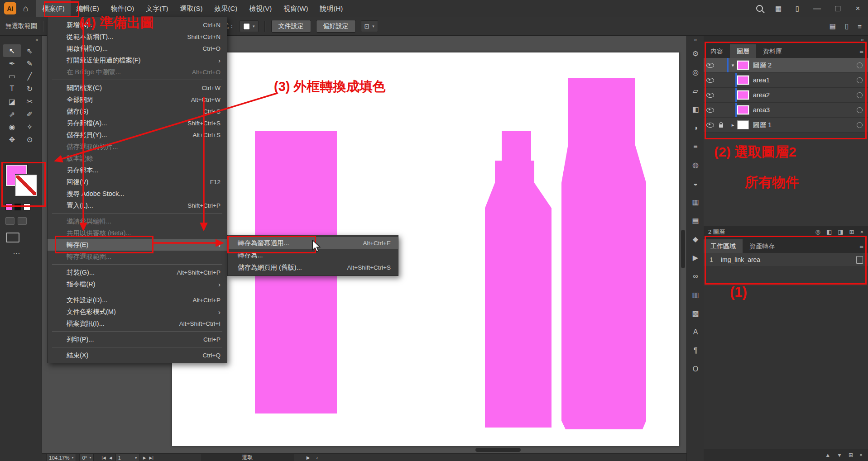  I want to click on opentype-icon: O, so click(695, 369).